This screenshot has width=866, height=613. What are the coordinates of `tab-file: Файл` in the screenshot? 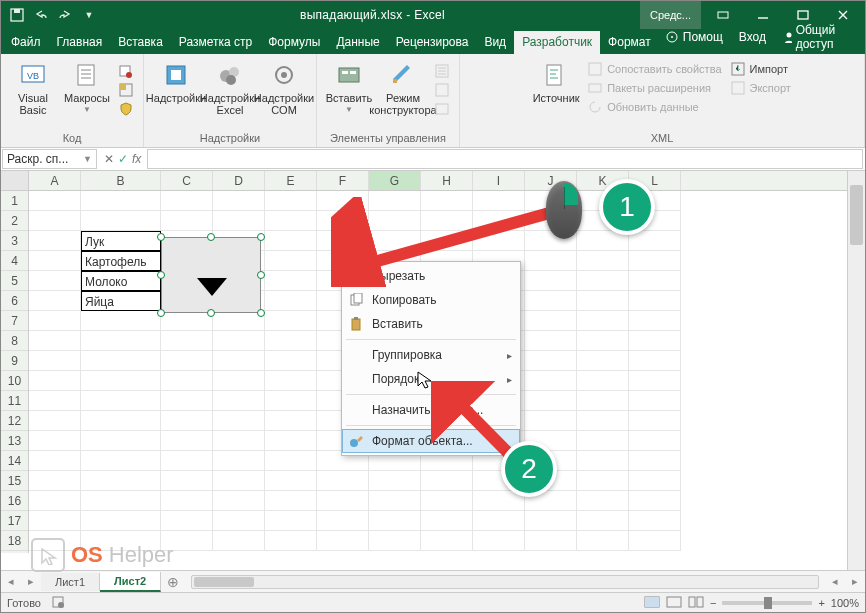 It's located at (26, 42).